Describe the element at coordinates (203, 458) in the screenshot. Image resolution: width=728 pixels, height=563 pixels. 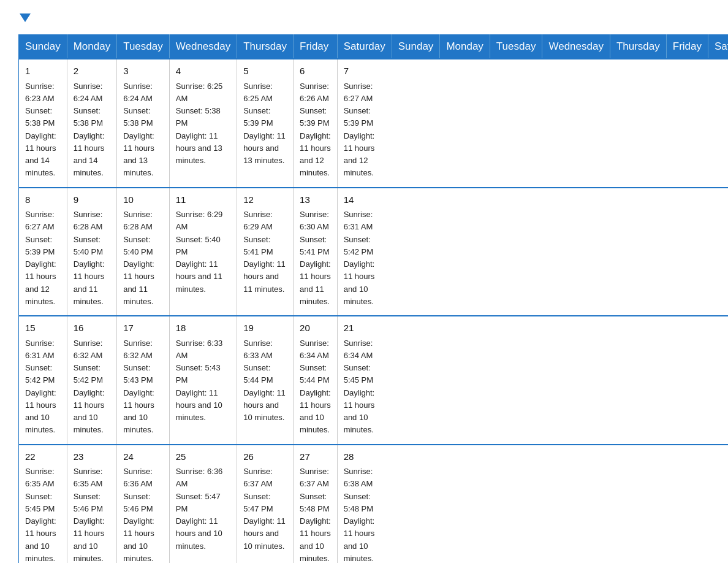
I see `day-number: 25` at that location.